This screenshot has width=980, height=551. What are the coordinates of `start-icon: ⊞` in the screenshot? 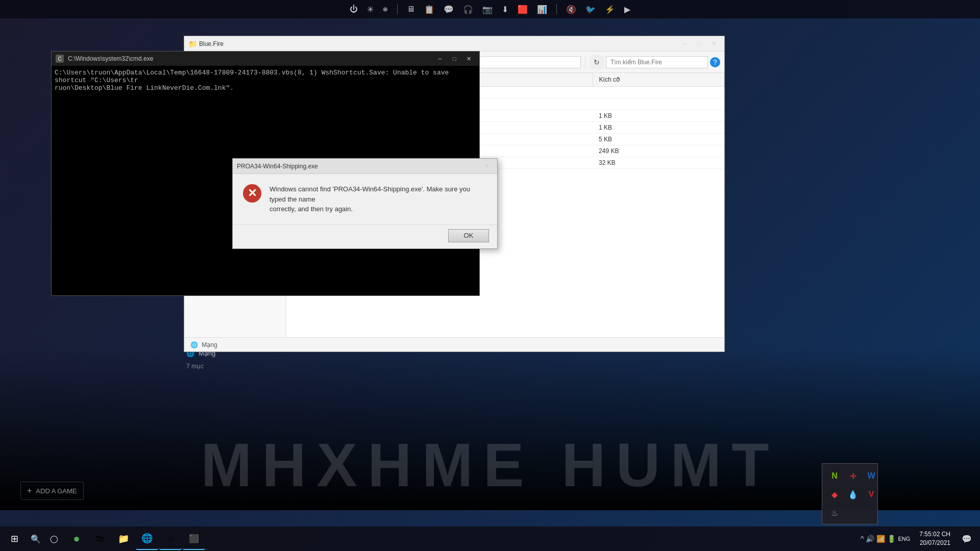 It's located at (14, 539).